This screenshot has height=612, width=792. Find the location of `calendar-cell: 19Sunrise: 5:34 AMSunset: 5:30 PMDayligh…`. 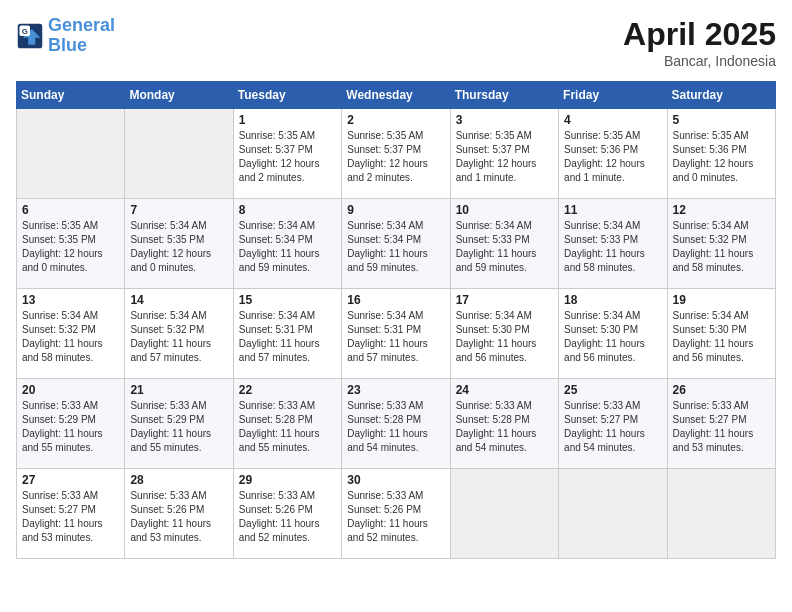

calendar-cell: 19Sunrise: 5:34 AMSunset: 5:30 PMDayligh… is located at coordinates (721, 334).